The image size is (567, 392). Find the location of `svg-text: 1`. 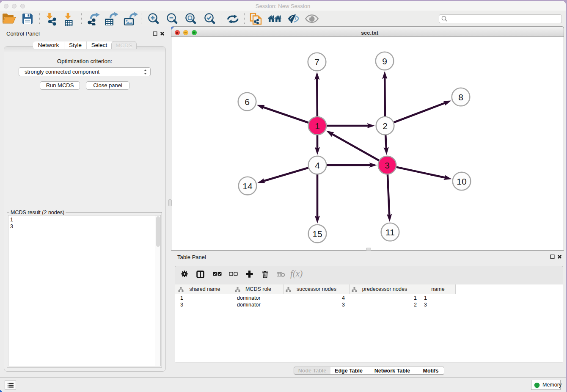

svg-text: 1 is located at coordinates (317, 126).